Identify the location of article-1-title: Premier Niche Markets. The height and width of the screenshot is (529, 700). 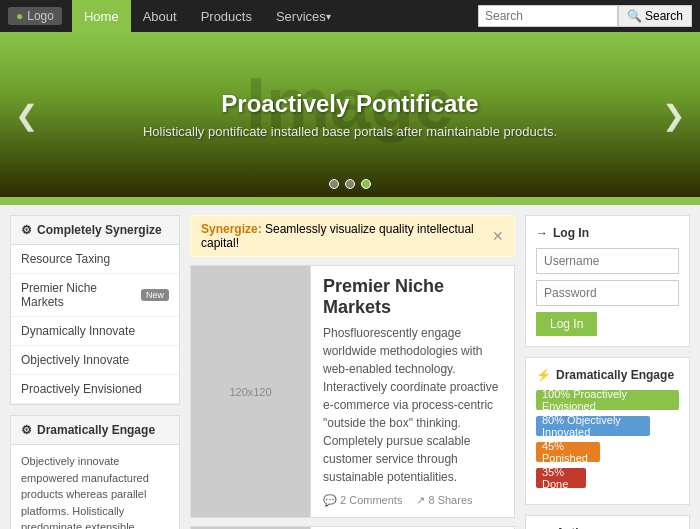
(412, 297).